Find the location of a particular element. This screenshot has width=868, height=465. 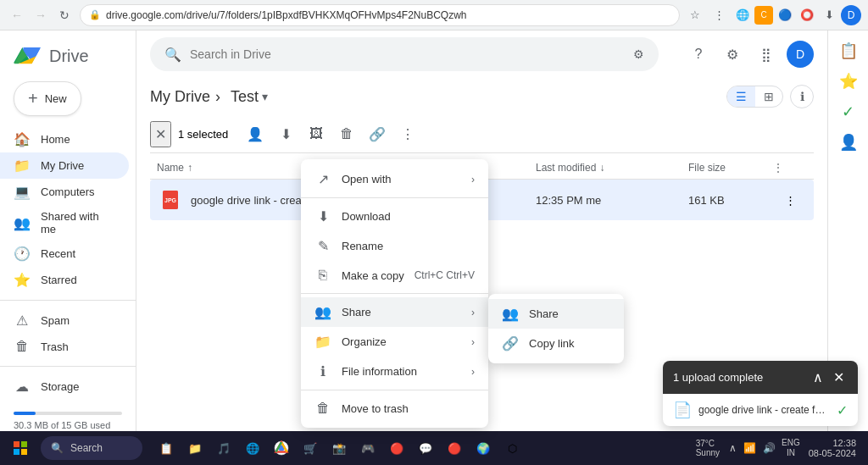

taskbar-icon-opera: 🔴 is located at coordinates (454, 448).